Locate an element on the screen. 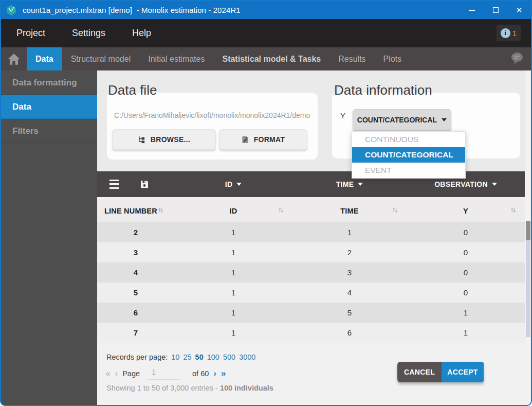  column-header-id: ID is located at coordinates (233, 211).